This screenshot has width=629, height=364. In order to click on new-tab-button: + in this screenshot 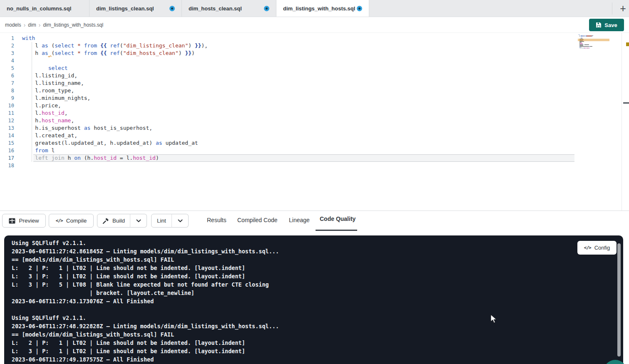, I will do `click(623, 8)`.